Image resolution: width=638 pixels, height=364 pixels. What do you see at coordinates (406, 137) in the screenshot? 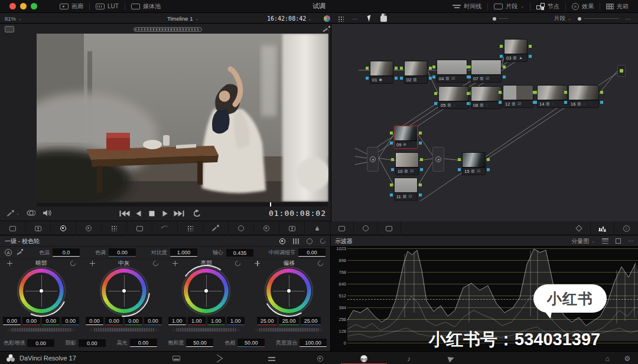
I see `node-09-selected: 09⊘` at bounding box center [406, 137].